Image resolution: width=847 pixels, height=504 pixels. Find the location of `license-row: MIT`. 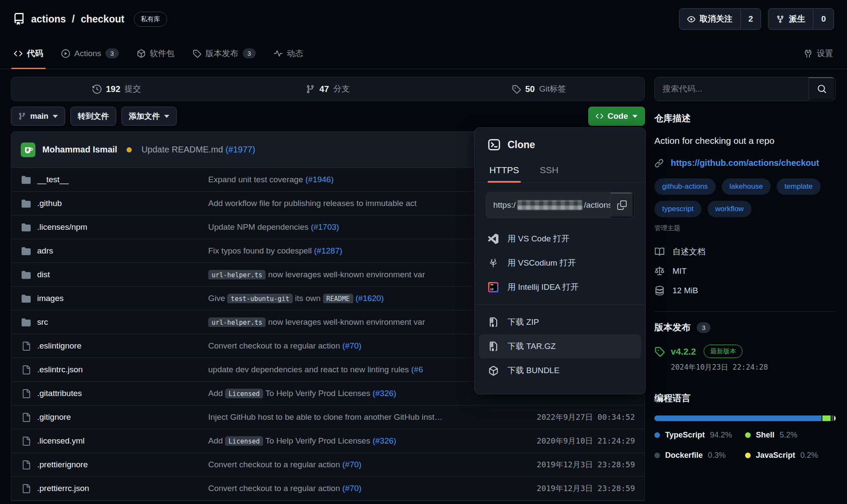

license-row: MIT is located at coordinates (745, 271).